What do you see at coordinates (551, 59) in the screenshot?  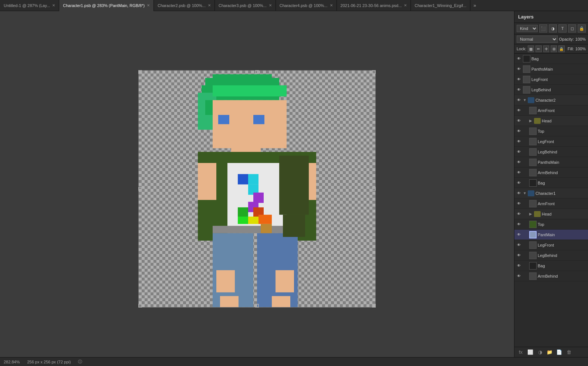 I see `layer-item-bag-top: 👁 Bag` at bounding box center [551, 59].